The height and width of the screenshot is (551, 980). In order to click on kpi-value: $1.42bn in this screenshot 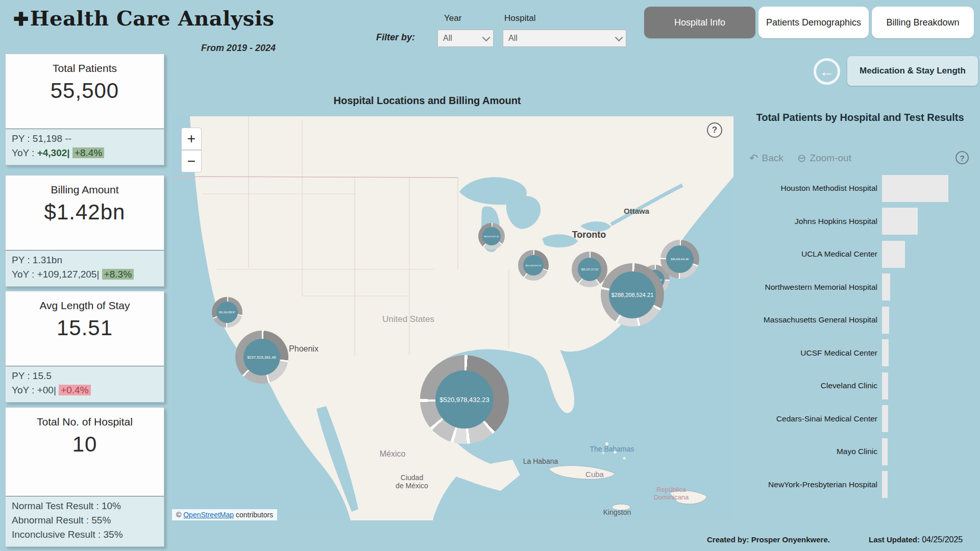, I will do `click(85, 212)`.